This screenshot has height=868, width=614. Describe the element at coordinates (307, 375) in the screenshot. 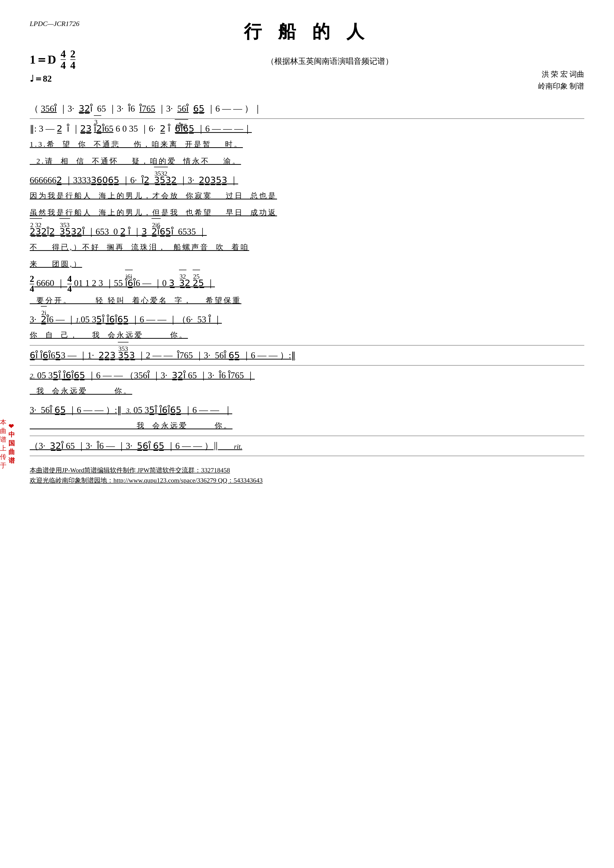

I see `score-row-7: 2. 05 35̲i̊ i̲̊6̲i̊6̲5̲ ｜6 — — （356i̊ ｜3…` at that location.